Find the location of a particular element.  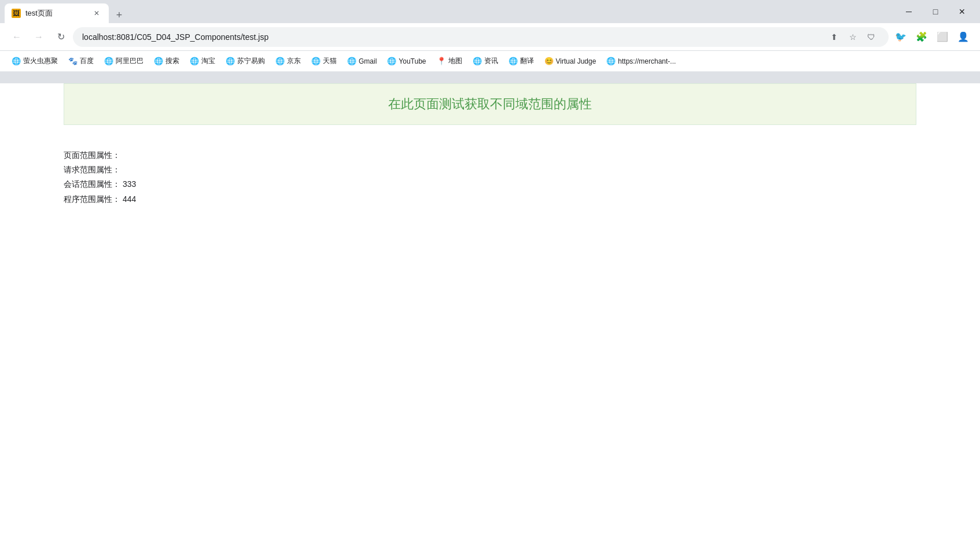

reload-icon: ↻ is located at coordinates (61, 37).